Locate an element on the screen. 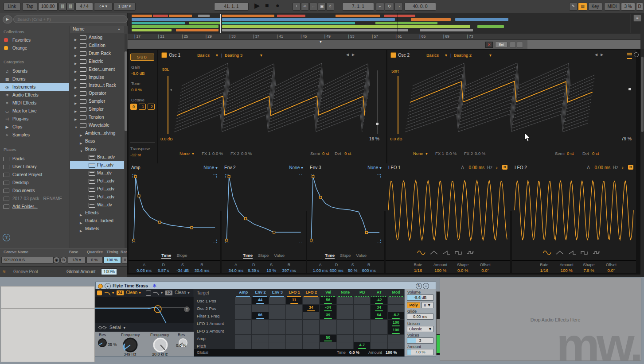 The image size is (644, 364). tab-time: Time is located at coordinates (166, 256).